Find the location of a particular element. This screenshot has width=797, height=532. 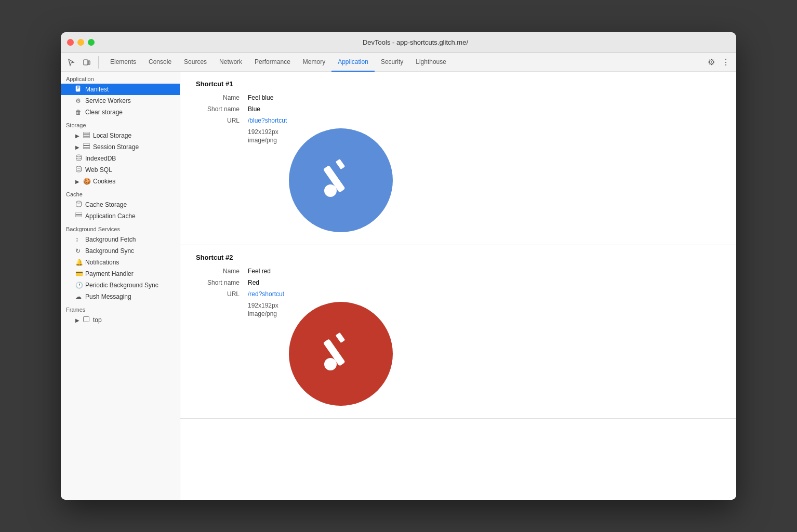

shortcut-2-name-row: Name Feel red is located at coordinates (458, 271).